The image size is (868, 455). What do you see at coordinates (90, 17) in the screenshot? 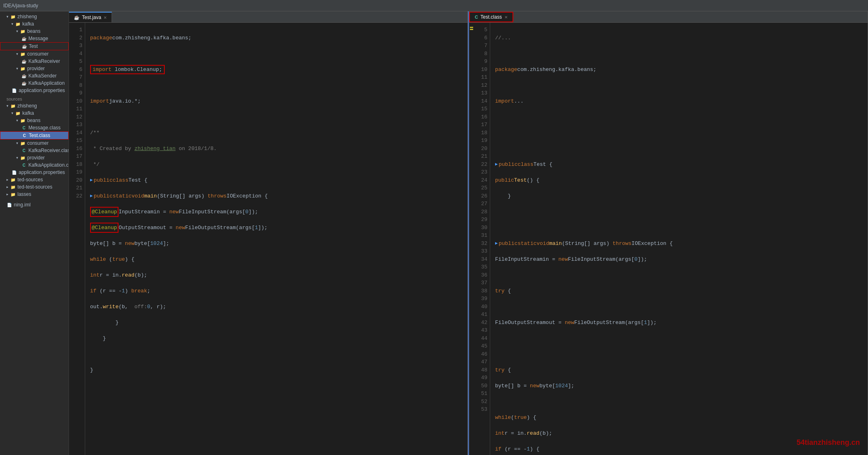
I see `tab-test-java: ☕ Test.java ✕` at bounding box center [90, 17].